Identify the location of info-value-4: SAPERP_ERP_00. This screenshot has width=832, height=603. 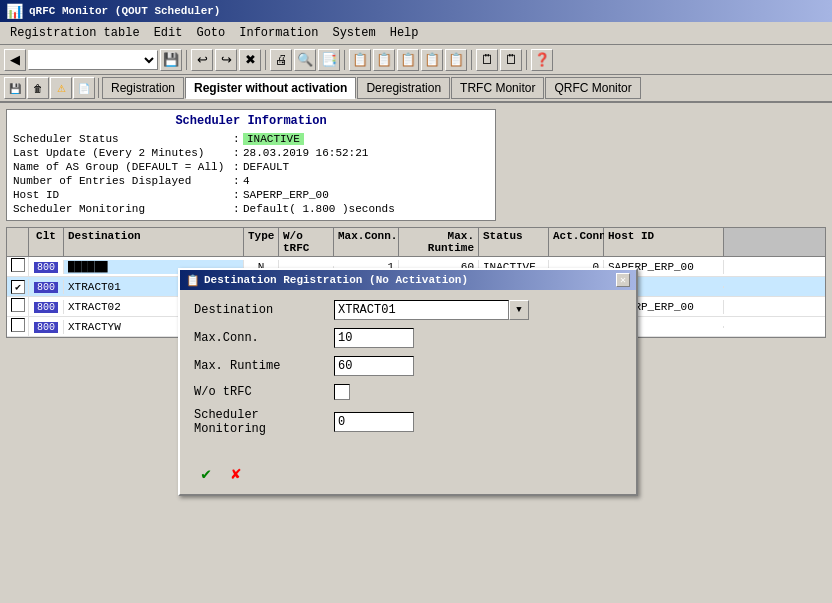
(286, 195).